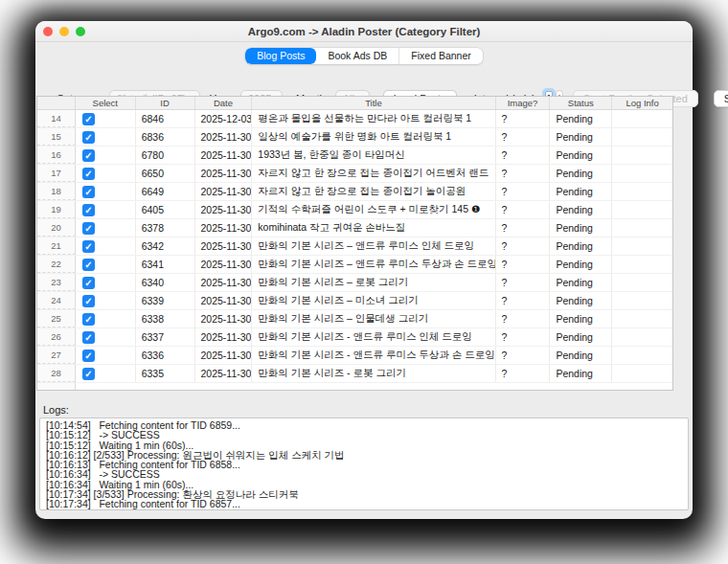 This screenshot has height=564, width=728. Describe the element at coordinates (57, 264) in the screenshot. I see `row-number: 22` at that location.